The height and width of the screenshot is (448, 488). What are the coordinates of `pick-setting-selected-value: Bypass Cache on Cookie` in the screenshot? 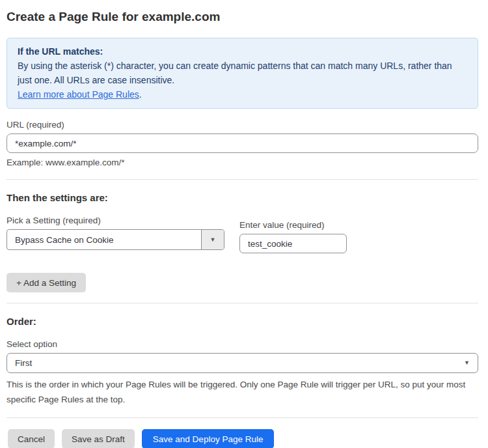 It's located at (104, 240).